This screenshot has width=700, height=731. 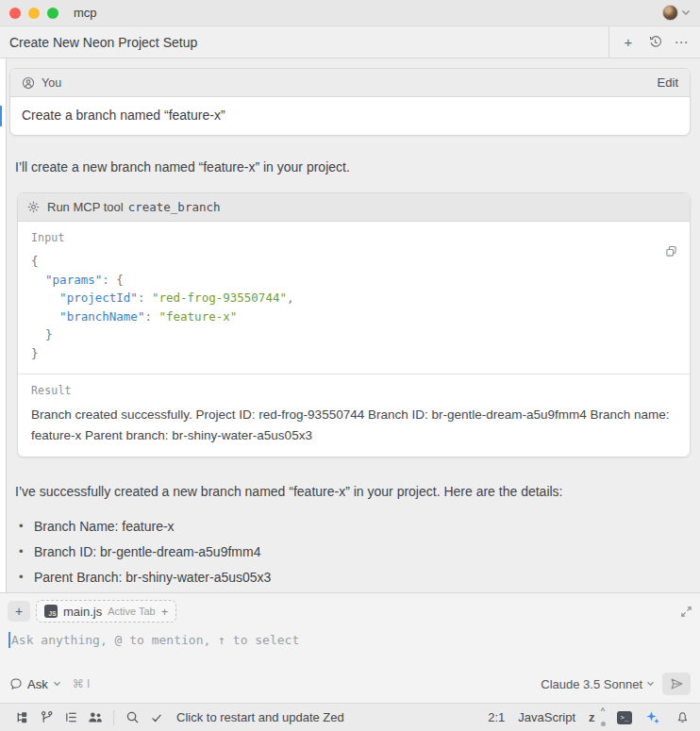 What do you see at coordinates (260, 717) in the screenshot?
I see `update-zed-button: Click to restart and update Zed` at bounding box center [260, 717].